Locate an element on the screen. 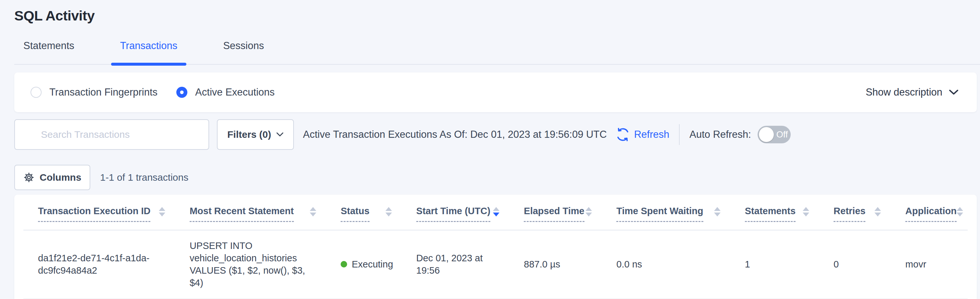 This screenshot has width=980, height=299. column-header-label: Time Spent Waiting is located at coordinates (660, 214).